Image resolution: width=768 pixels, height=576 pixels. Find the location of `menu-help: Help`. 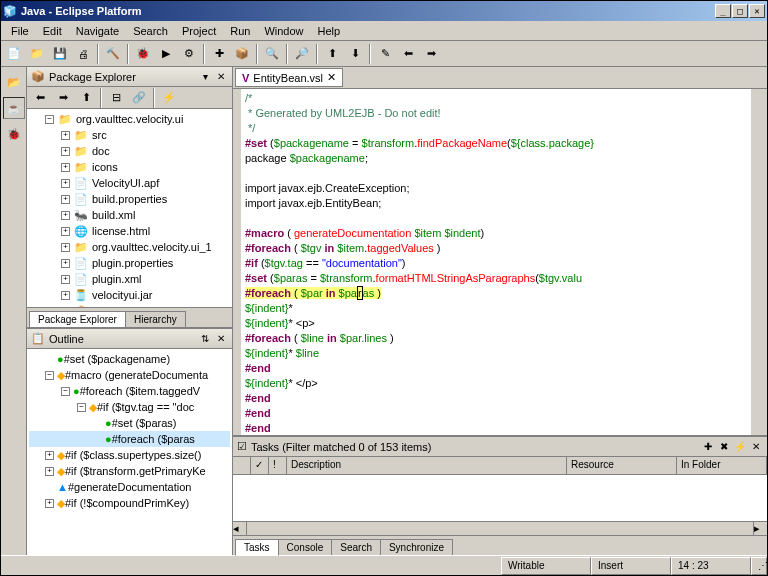

menu-help: Help is located at coordinates (330, 31).